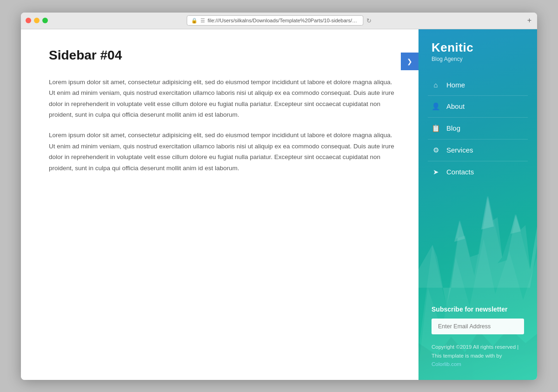  I want to click on blog-icon: 📋, so click(436, 128).